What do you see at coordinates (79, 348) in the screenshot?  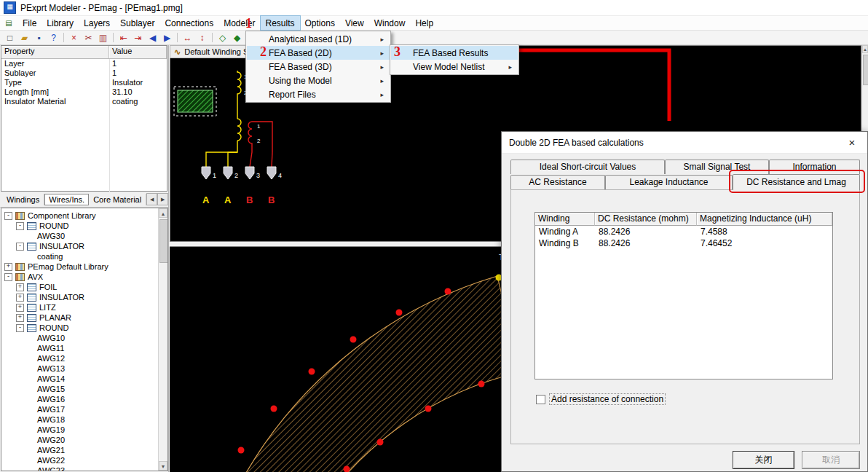 I see `tree-node-awg11: AWG11` at bounding box center [79, 348].